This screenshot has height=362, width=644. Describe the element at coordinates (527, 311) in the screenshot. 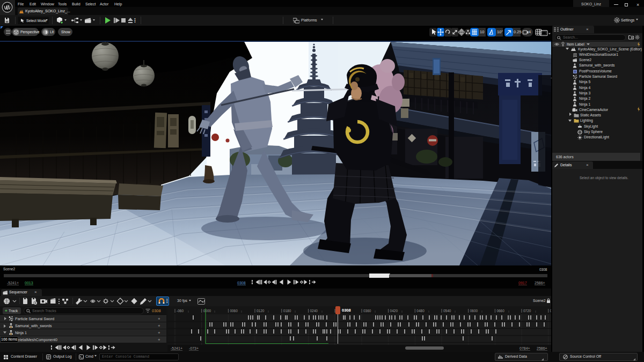

I see `svg-text: 0720` at that location.